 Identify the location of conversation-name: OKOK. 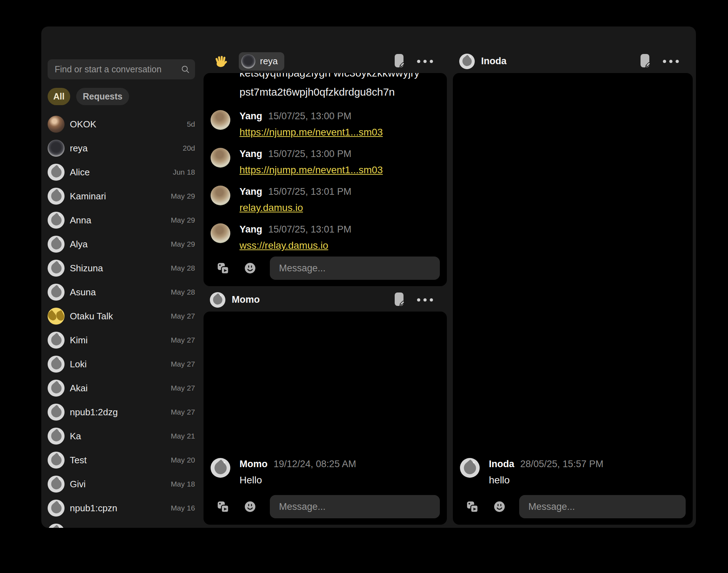
(83, 124).